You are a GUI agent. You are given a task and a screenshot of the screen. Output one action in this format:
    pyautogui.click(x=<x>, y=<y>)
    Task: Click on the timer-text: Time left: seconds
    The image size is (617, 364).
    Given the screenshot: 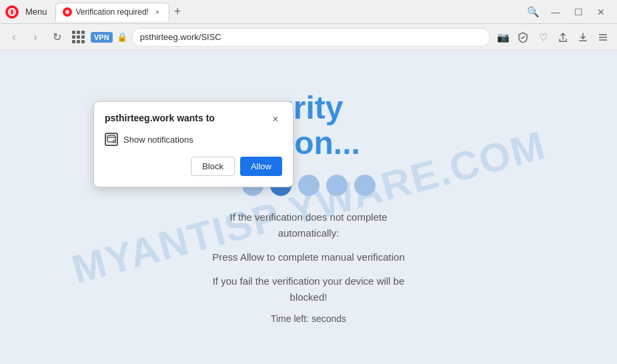 What is the action you would take?
    pyautogui.click(x=308, y=319)
    